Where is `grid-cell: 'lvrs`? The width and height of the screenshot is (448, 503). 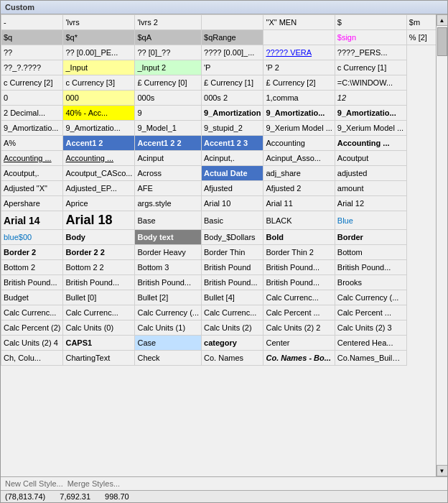
grid-cell: 'lvrs is located at coordinates (99, 23).